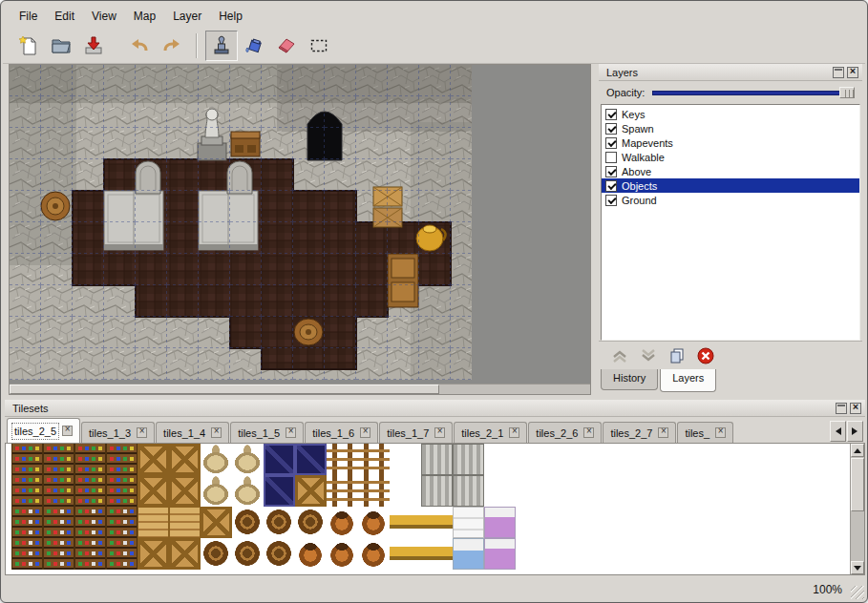  I want to click on redo-button, so click(172, 46).